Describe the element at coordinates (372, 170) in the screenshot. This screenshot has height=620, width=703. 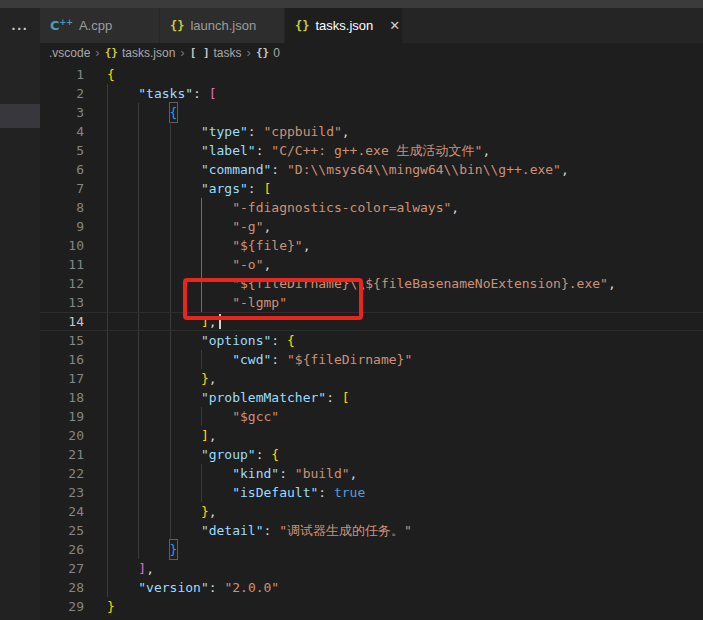
I see `code-line: 6"command": "D:\\msys64\\mingw64\\bin\\g…` at that location.